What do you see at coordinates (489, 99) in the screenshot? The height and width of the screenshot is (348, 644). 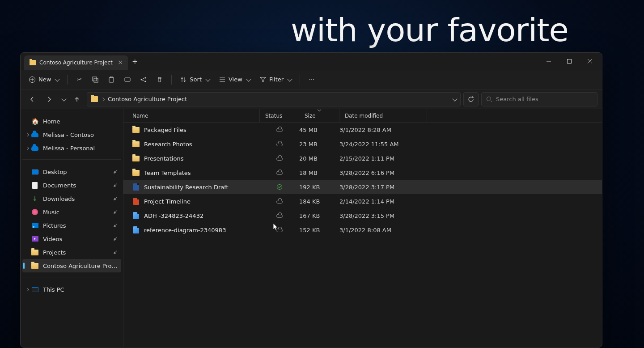 I see `search-icon` at bounding box center [489, 99].